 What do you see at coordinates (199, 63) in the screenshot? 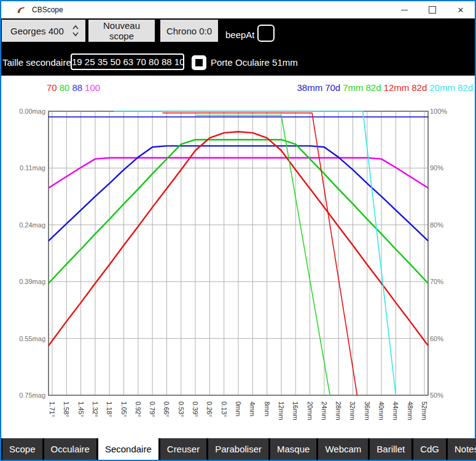
I see `porte-oculaire-checkbox` at bounding box center [199, 63].